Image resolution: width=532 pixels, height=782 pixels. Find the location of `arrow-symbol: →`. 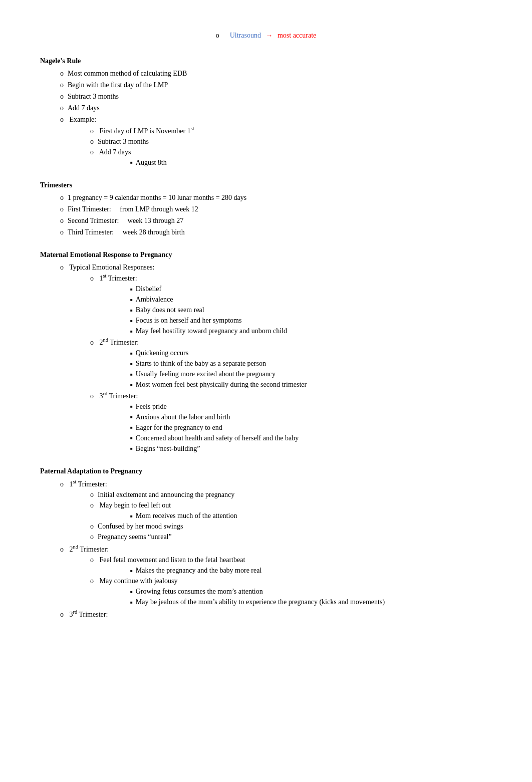

arrow-symbol: → is located at coordinates (269, 35).